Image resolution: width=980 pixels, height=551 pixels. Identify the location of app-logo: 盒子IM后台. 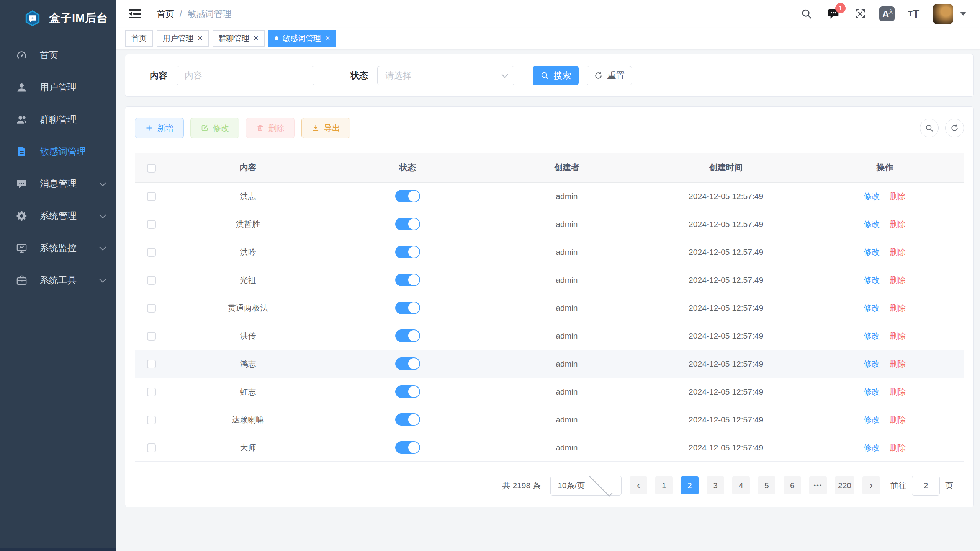
(58, 18).